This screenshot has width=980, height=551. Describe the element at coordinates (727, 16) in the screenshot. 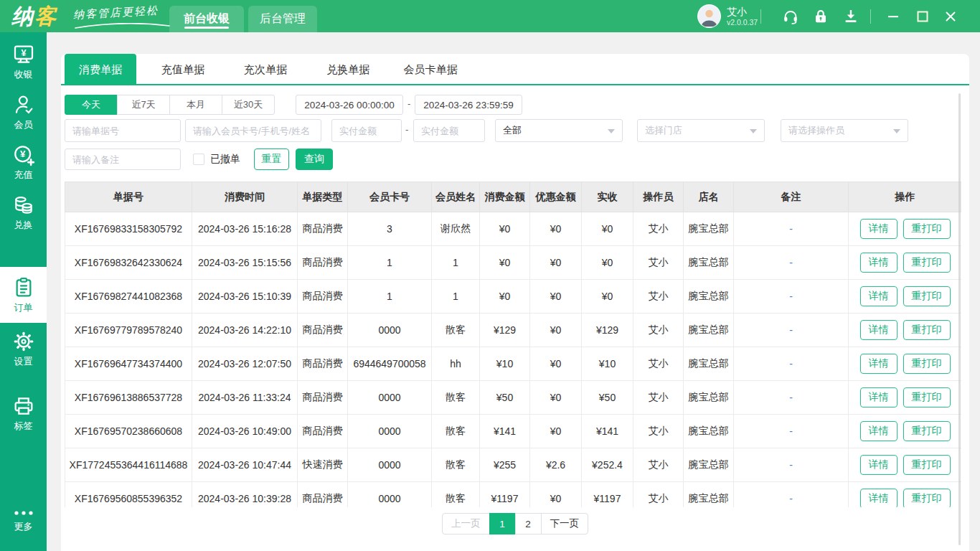

I see `user-info: 艾小 v2.0.0.37` at that location.